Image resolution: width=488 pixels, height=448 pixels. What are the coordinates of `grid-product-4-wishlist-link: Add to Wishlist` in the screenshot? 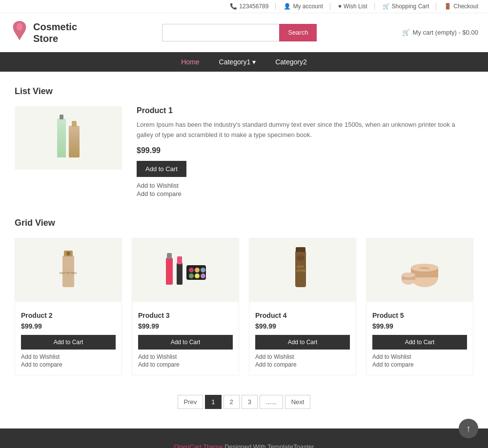 It's located at (303, 357).